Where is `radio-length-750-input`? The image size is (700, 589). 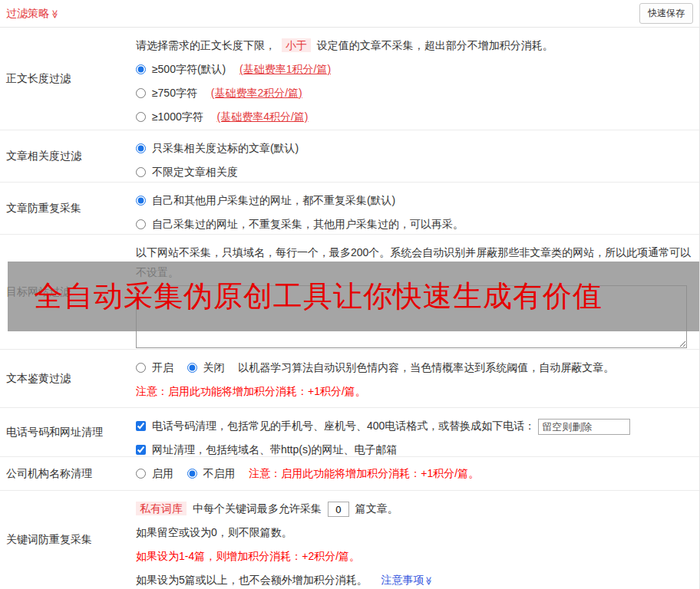
radio-length-750-input is located at coordinates (141, 94).